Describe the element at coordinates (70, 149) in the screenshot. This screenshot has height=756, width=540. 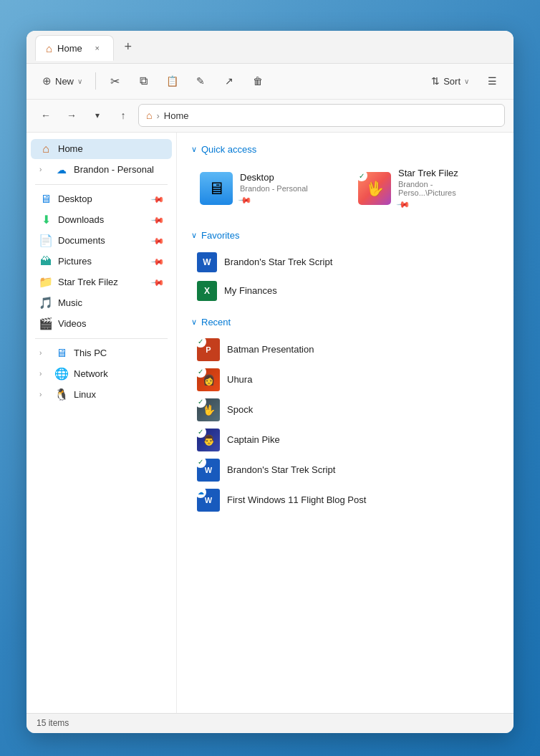
I see `sidebar-home-label: Home` at that location.